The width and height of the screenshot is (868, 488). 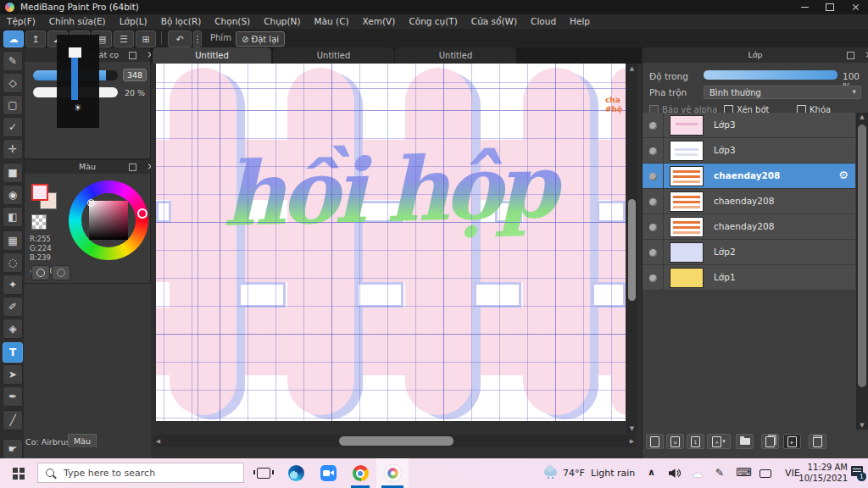 What do you see at coordinates (843, 175) in the screenshot?
I see `layer-settings-gear-icon: ⚙` at bounding box center [843, 175].